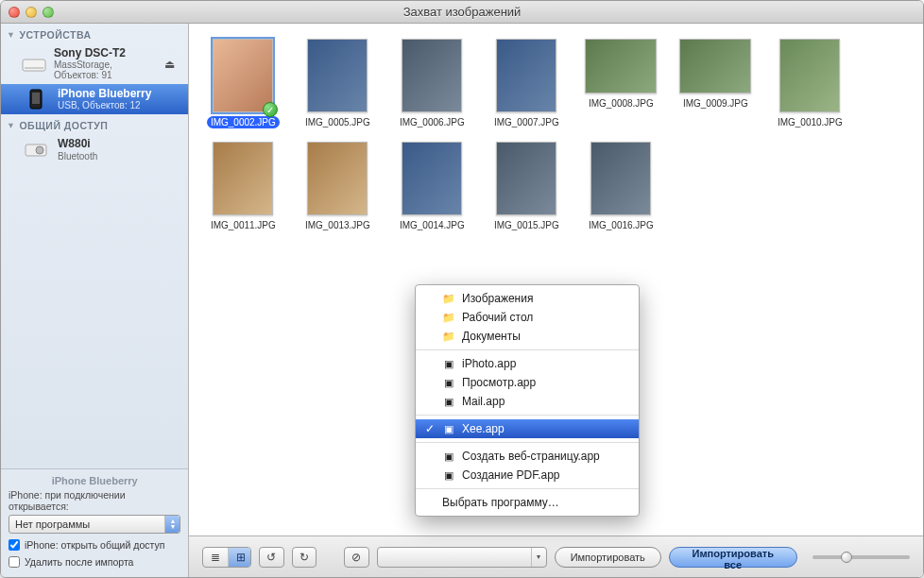  Describe the element at coordinates (14, 545) in the screenshot. I see `share-checkbox` at that location.